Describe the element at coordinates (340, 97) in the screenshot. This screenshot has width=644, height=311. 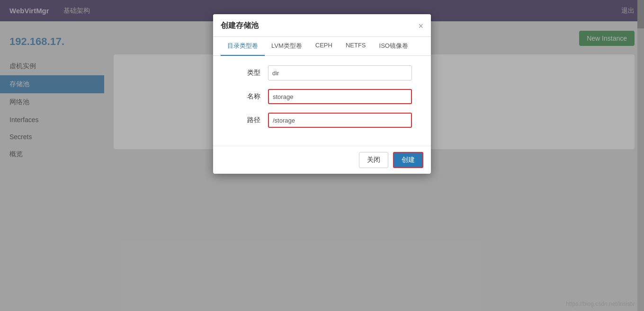
I see `name-input` at that location.